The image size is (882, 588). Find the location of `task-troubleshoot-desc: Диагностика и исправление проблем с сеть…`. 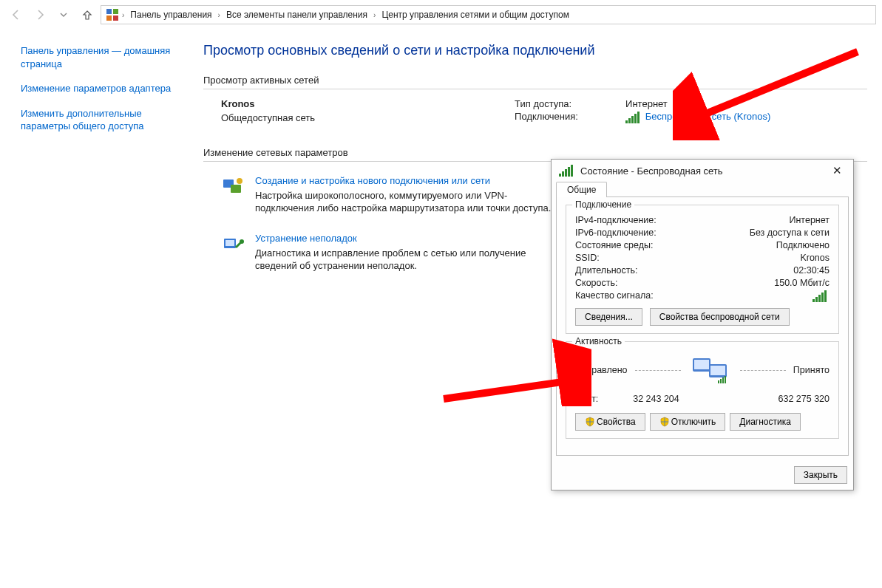

task-troubleshoot-desc: Диагностика и исправление проблем с сеть… is located at coordinates (410, 260).